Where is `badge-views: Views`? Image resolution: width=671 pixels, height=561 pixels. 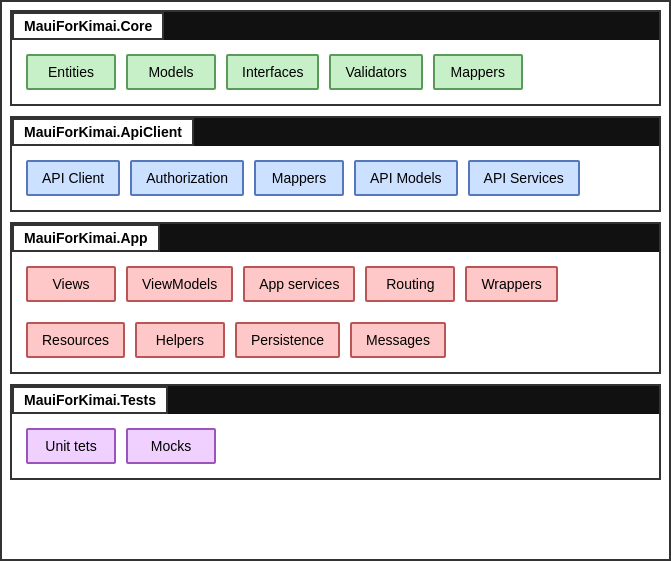
badge-views: Views is located at coordinates (71, 284).